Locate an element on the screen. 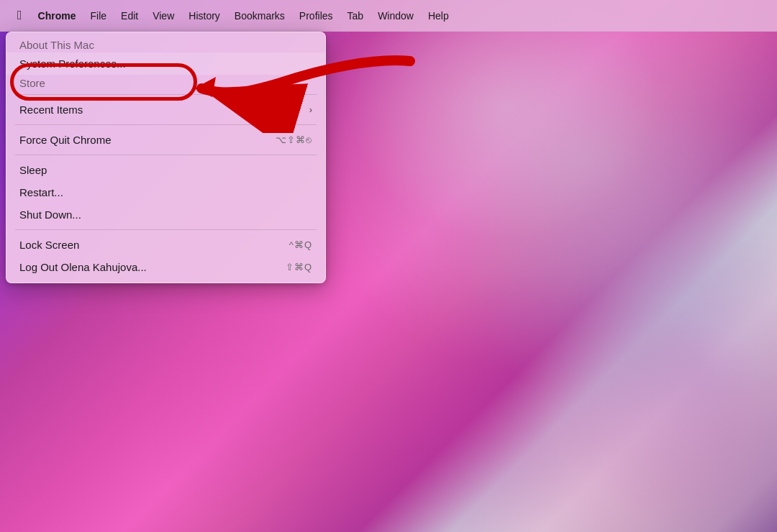  menubar-history: History is located at coordinates (204, 16).